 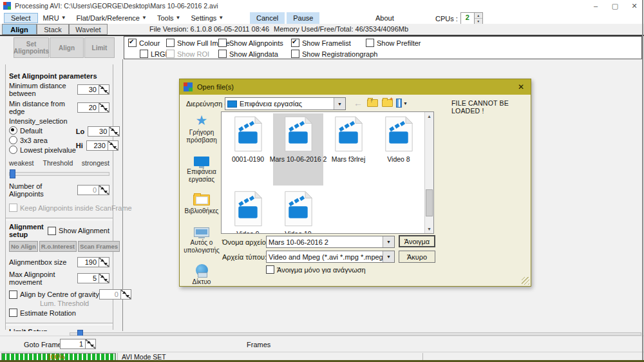 I want to click on goto-frame-spinner: 1, so click(x=78, y=344).